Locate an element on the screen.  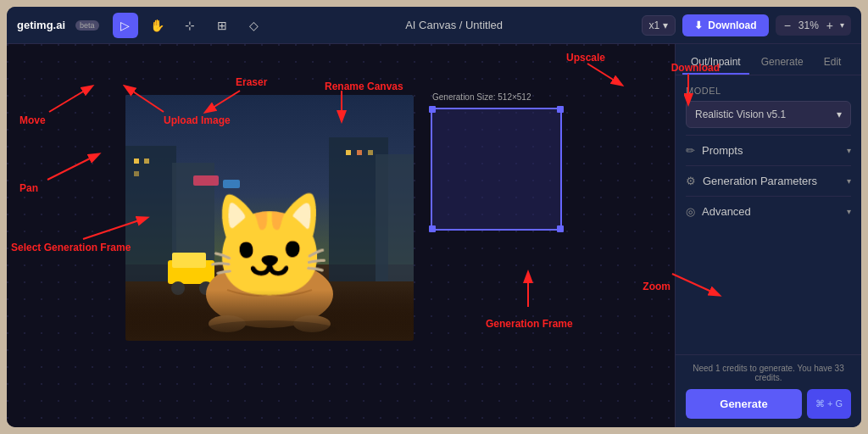
prompts-section: ✏ Prompts ▾ is located at coordinates (768, 150).